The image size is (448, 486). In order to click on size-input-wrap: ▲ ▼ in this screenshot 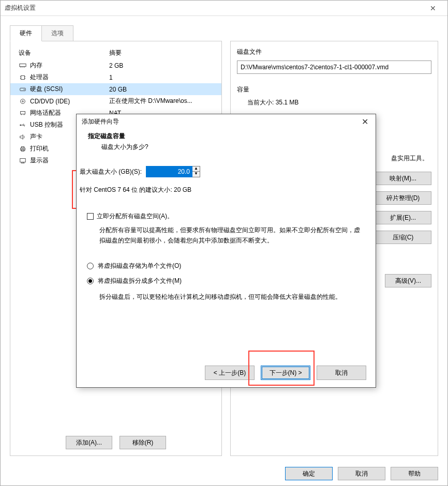, I will do `click(173, 172)`.